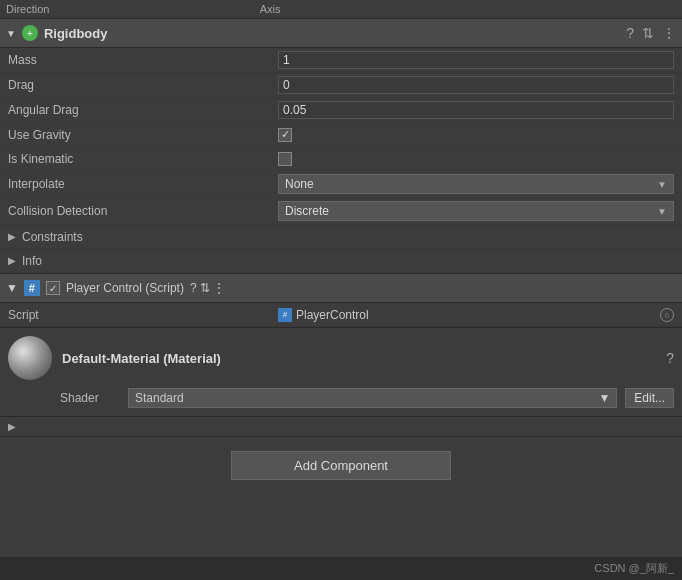  Describe the element at coordinates (332, 315) in the screenshot. I see `script-name: PlayerControl` at that location.